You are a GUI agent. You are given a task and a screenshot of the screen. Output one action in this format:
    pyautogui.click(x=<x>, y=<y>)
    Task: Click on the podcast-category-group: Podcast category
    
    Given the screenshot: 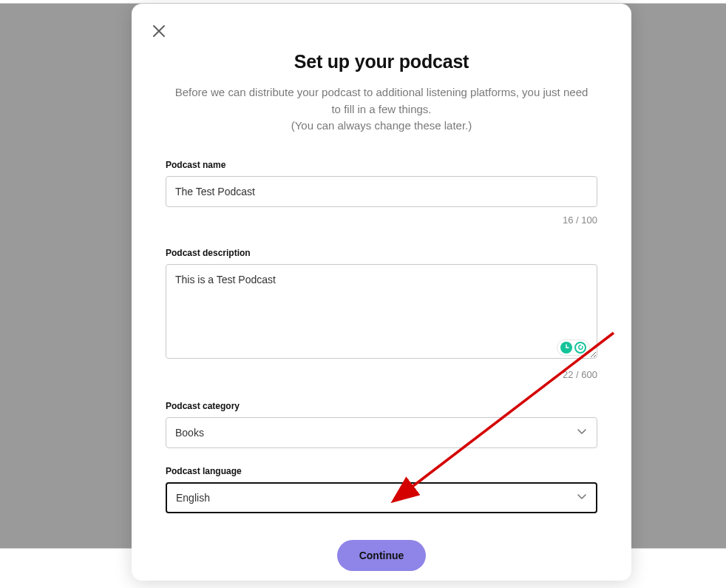 What is the action you would take?
    pyautogui.click(x=381, y=425)
    